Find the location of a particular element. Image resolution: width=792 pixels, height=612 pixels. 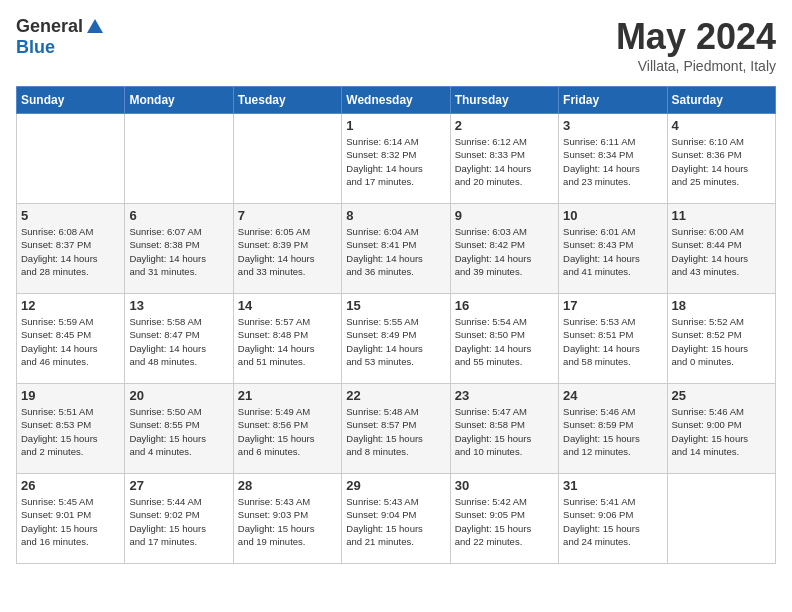

calendar-cell: 26Sunrise: 5:45 AM Sunset: 9:01 PM Dayli… is located at coordinates (71, 519).